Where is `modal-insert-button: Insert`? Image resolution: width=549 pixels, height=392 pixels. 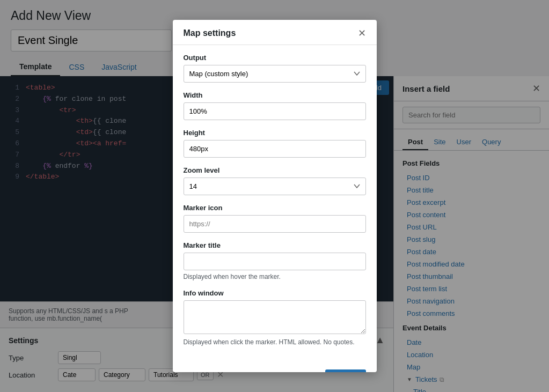 modal-insert-button: Insert is located at coordinates (346, 371).